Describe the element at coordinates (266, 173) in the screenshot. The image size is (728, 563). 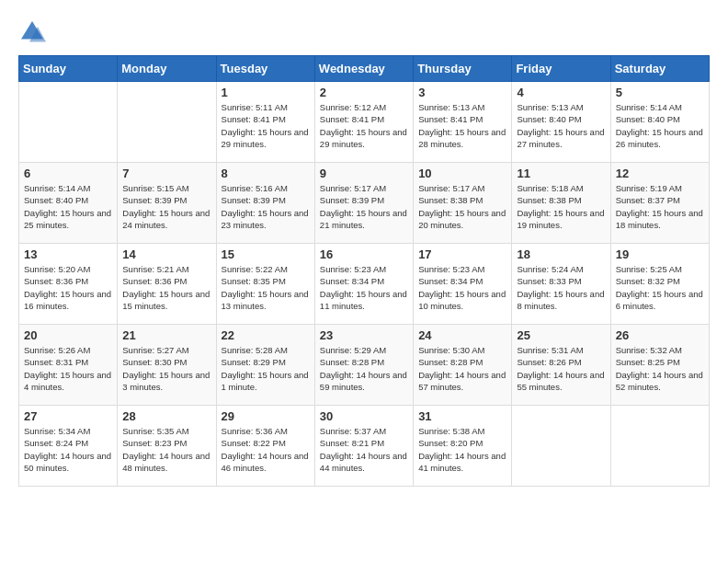
I see `day-number: 8` at that location.